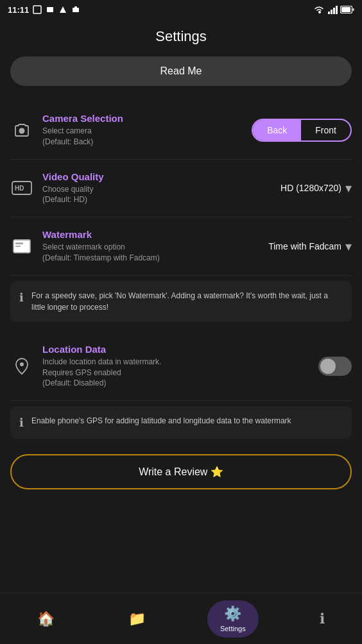 The image size is (362, 644). What do you see at coordinates (22, 246) in the screenshot?
I see `watermark-icon` at bounding box center [22, 246].